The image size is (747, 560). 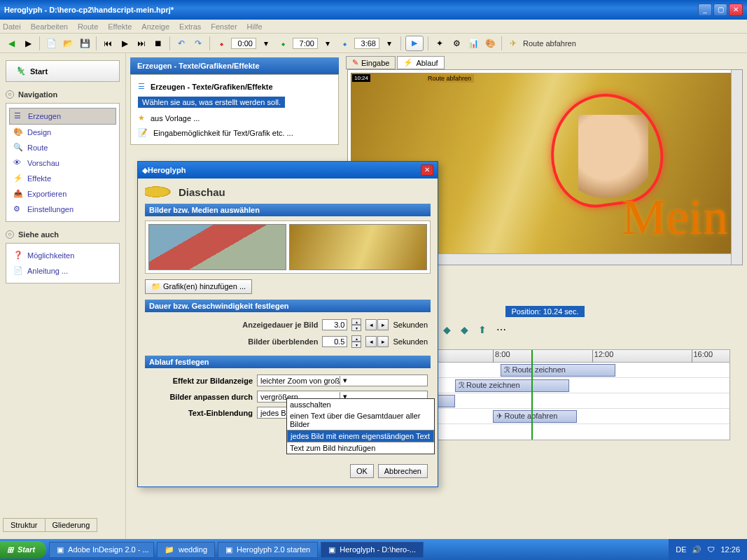 What do you see at coordinates (63, 234) in the screenshot?
I see `see-also-header: ○ Siehe auch` at bounding box center [63, 234].